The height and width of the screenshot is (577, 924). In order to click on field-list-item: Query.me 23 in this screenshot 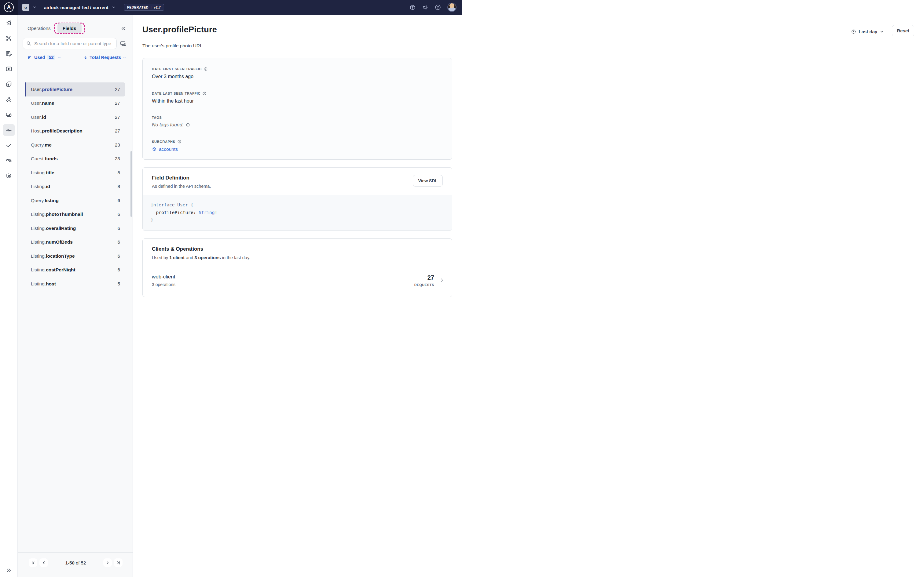, I will do `click(75, 145)`.